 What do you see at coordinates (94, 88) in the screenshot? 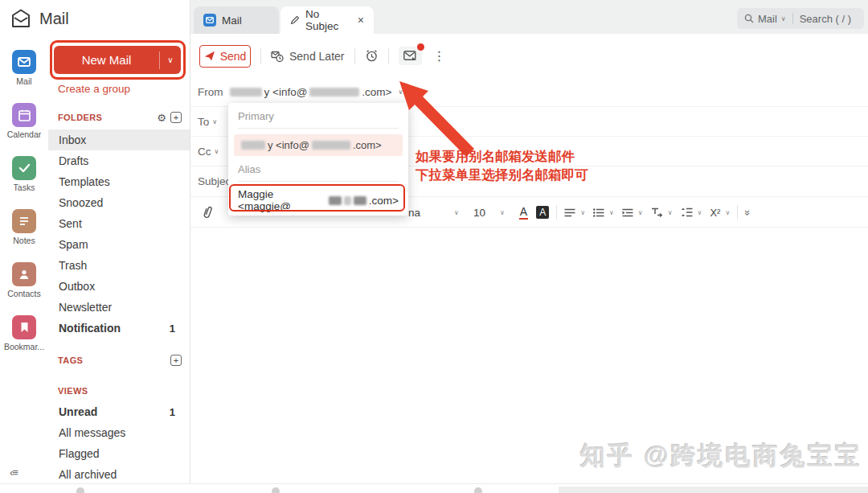
I see `create-group-link: Create a group` at bounding box center [94, 88].